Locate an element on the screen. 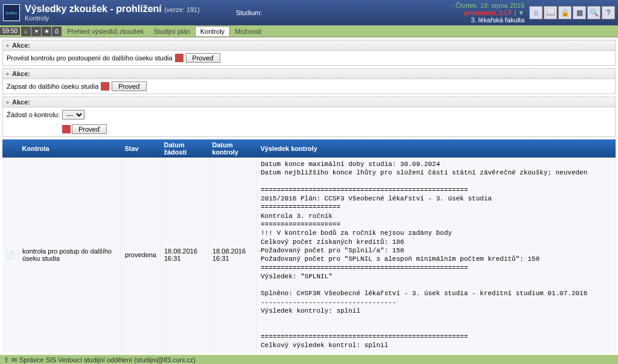  up-arrow-icon: ⇧ is located at coordinates (6, 360).